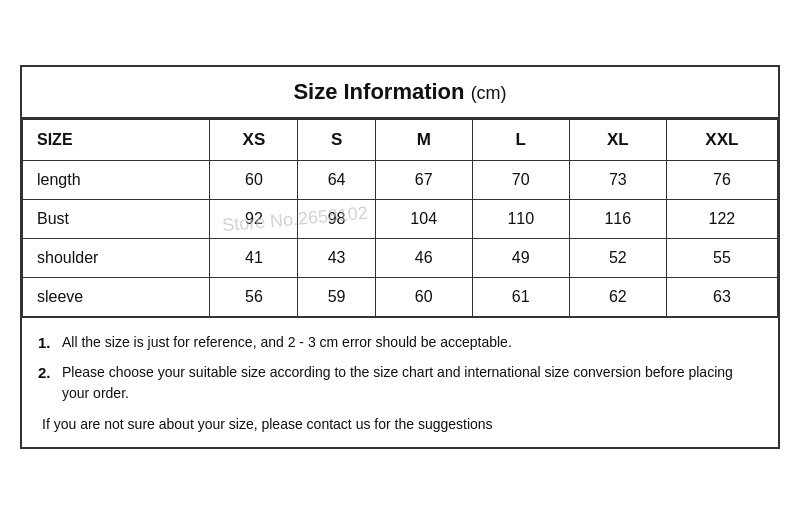  I want to click on cell-sleeve-L: 61, so click(520, 296).